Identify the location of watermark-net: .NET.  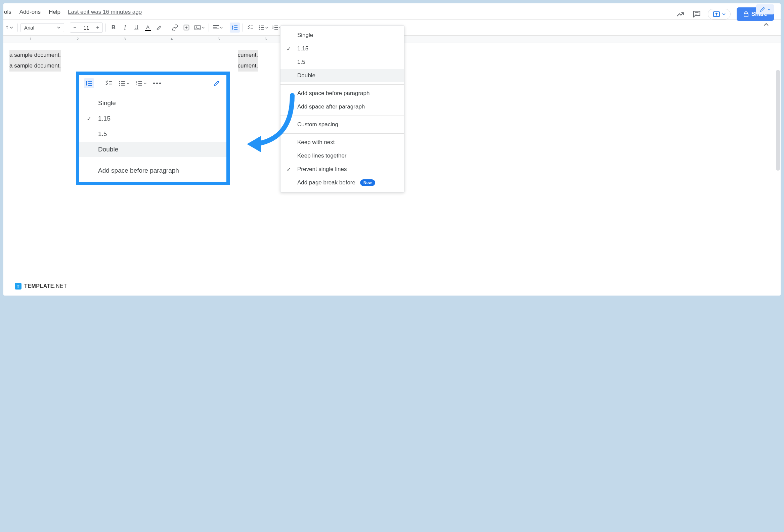
(60, 286).